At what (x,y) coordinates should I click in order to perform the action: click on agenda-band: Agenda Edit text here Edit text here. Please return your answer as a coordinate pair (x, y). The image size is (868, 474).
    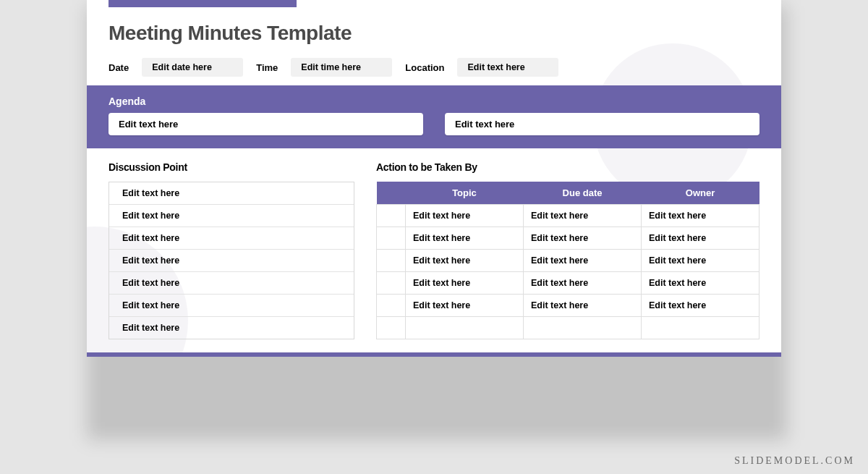
    Looking at the image, I should click on (434, 117).